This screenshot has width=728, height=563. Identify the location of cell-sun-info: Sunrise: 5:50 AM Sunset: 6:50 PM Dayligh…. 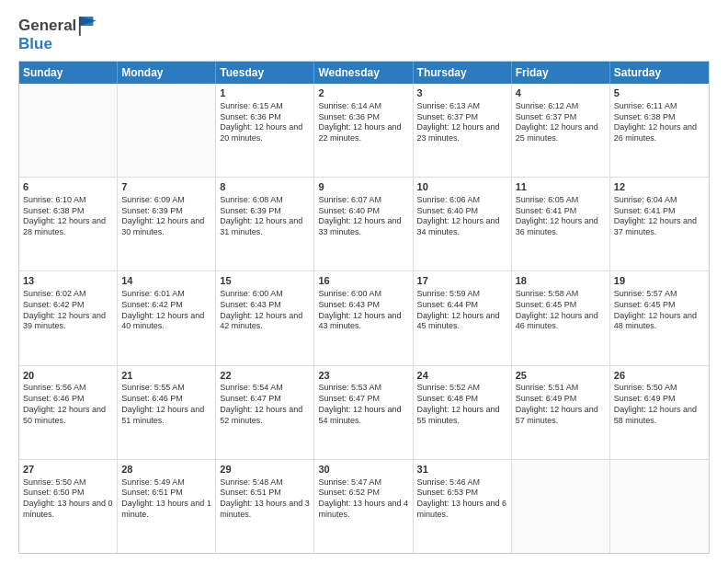
(68, 499).